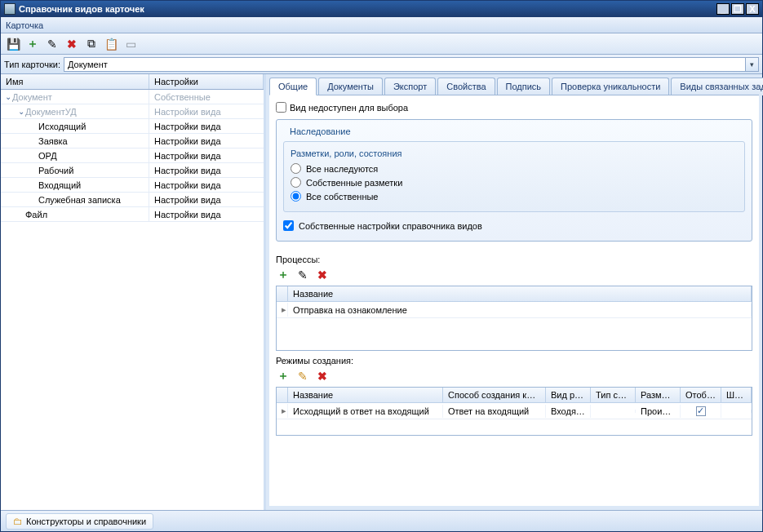  What do you see at coordinates (206, 97) in the screenshot?
I see `tree-item-settings: Собственные` at bounding box center [206, 97].